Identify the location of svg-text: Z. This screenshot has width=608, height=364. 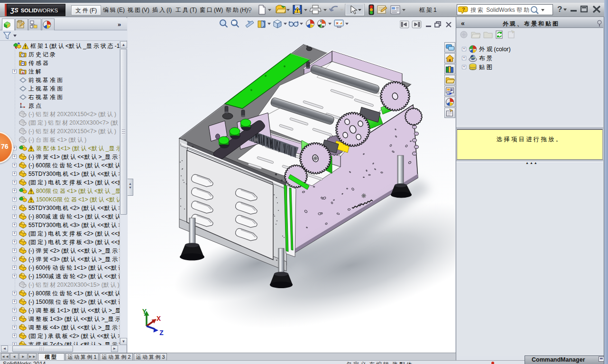
(161, 334).